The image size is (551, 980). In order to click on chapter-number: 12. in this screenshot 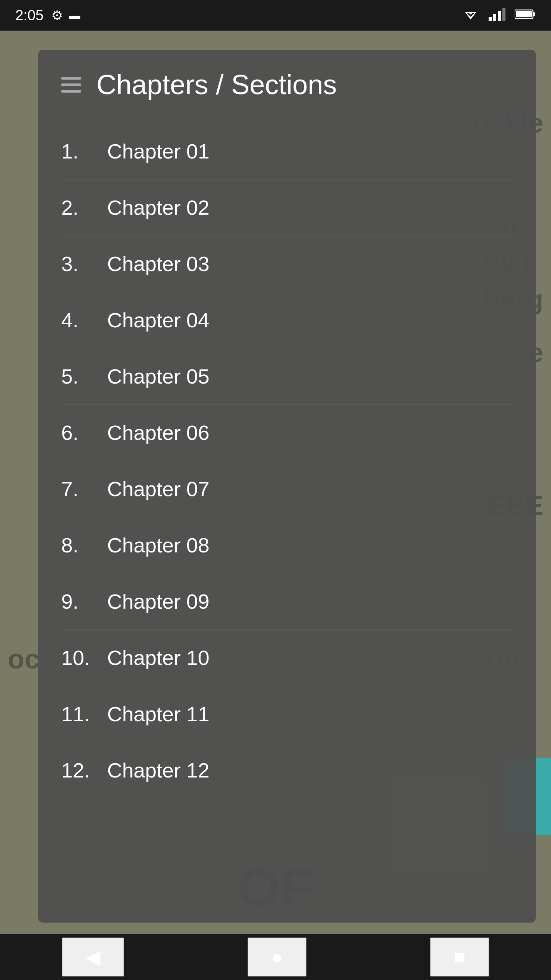, I will do `click(84, 770)`.